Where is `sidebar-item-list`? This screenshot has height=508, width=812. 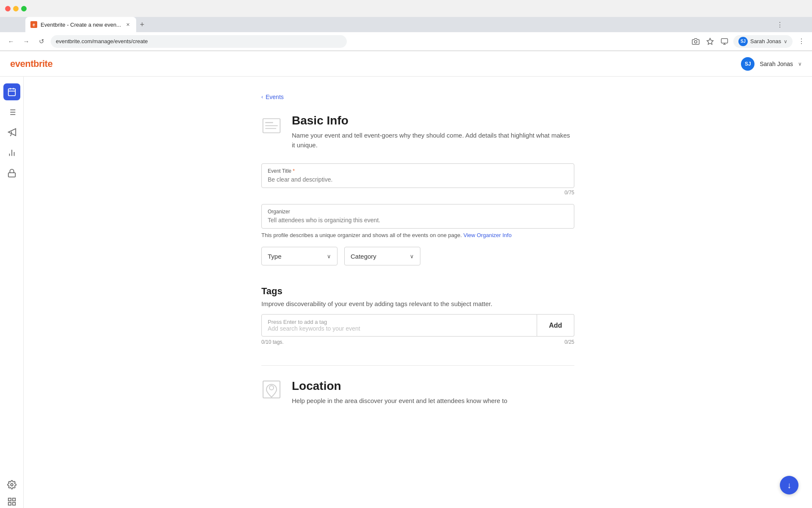
sidebar-item-list is located at coordinates (12, 112).